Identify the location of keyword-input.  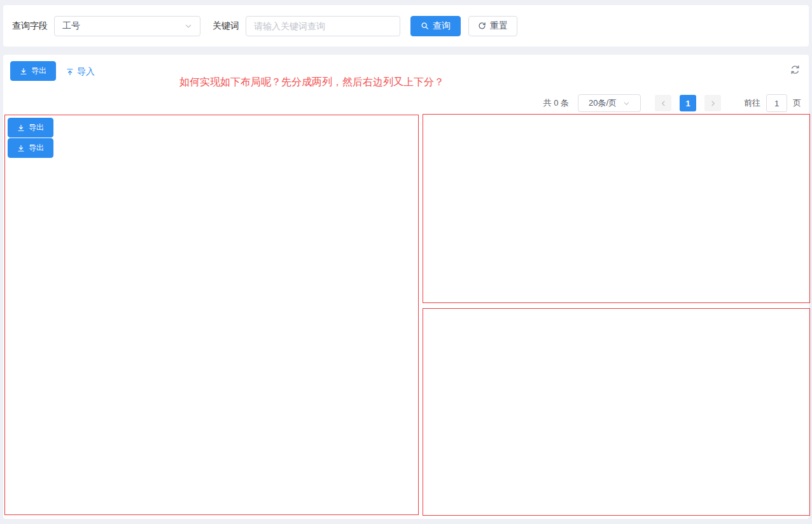
(323, 26).